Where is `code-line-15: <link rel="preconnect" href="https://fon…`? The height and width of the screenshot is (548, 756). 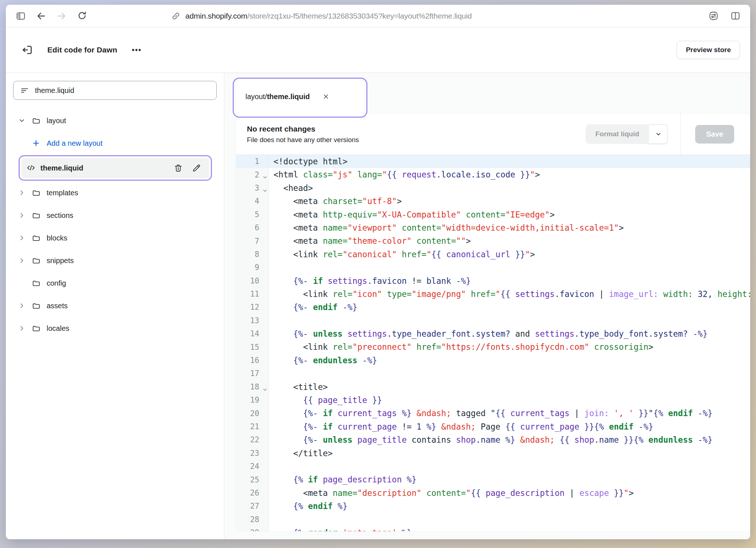
code-line-15: <link rel="preconnect" href="https://fon… is located at coordinates (509, 347).